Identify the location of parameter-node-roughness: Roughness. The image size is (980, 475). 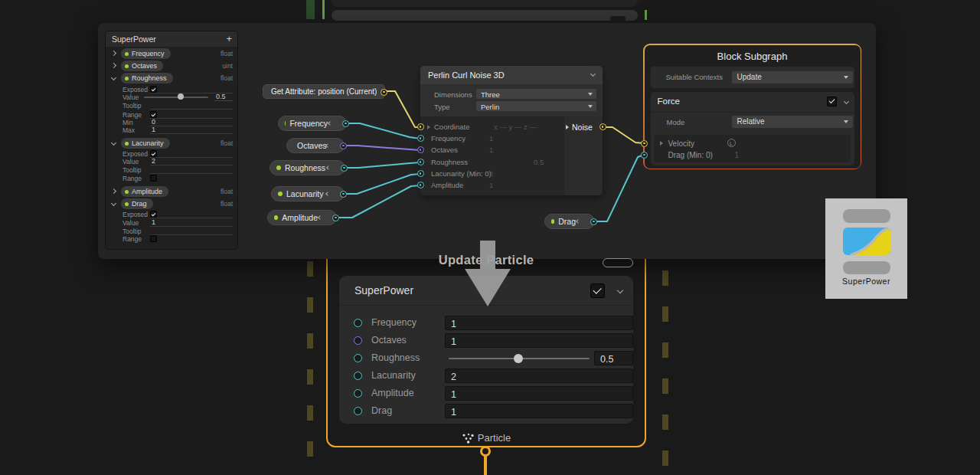
(308, 168).